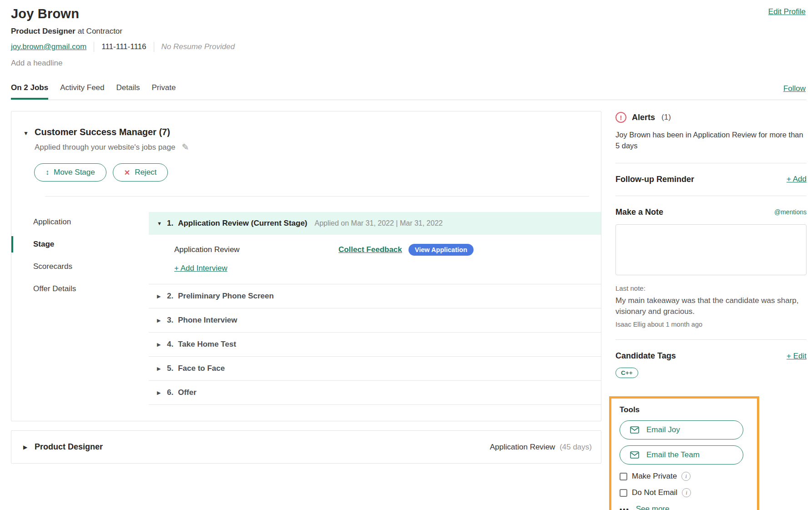 This screenshot has height=510, width=812. Describe the element at coordinates (375, 344) in the screenshot. I see `stage-row-take-home-test: ▶ 4. Take Home Test` at that location.